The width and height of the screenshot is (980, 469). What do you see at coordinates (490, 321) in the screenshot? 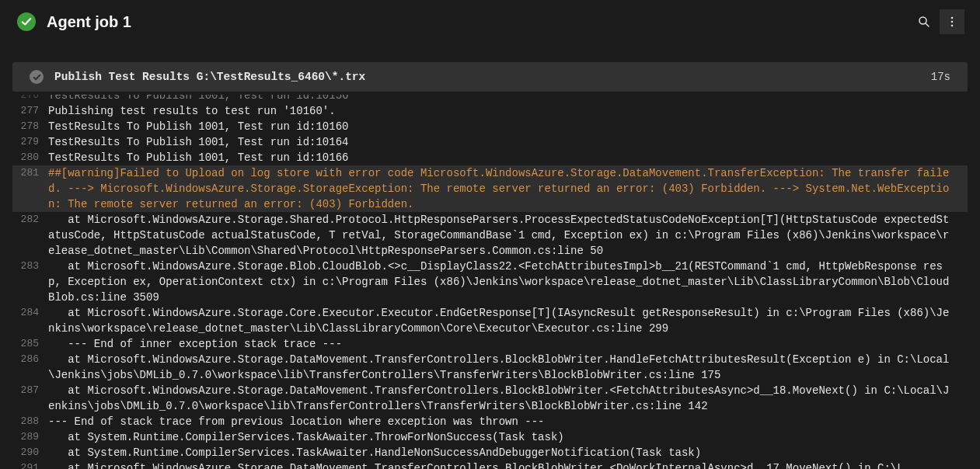
I see `log-line: 284 at Microsoft.WindowsAzure.Storage.Co…` at bounding box center [490, 321].